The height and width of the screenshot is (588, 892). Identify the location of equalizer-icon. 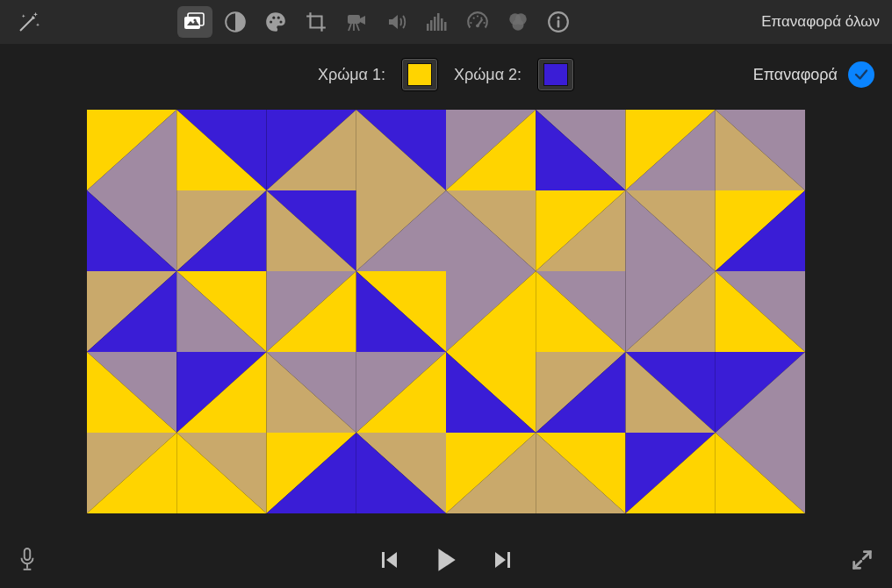
(437, 22).